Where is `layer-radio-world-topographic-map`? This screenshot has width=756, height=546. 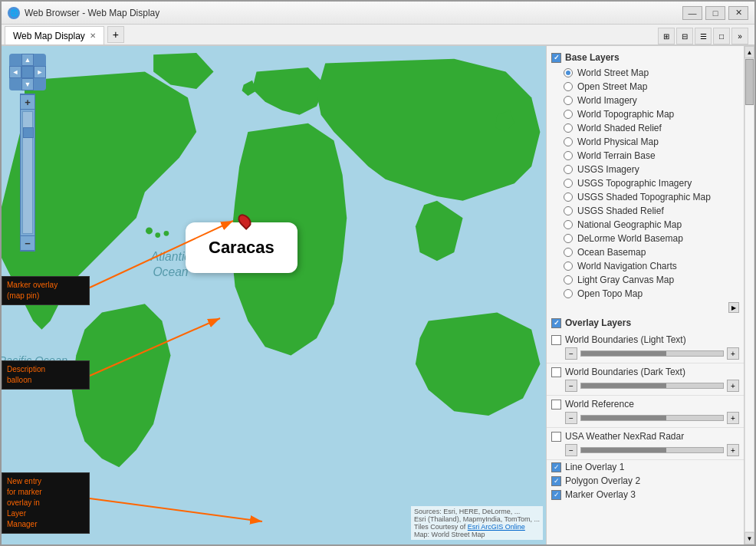
layer-radio-world-topographic-map is located at coordinates (568, 114).